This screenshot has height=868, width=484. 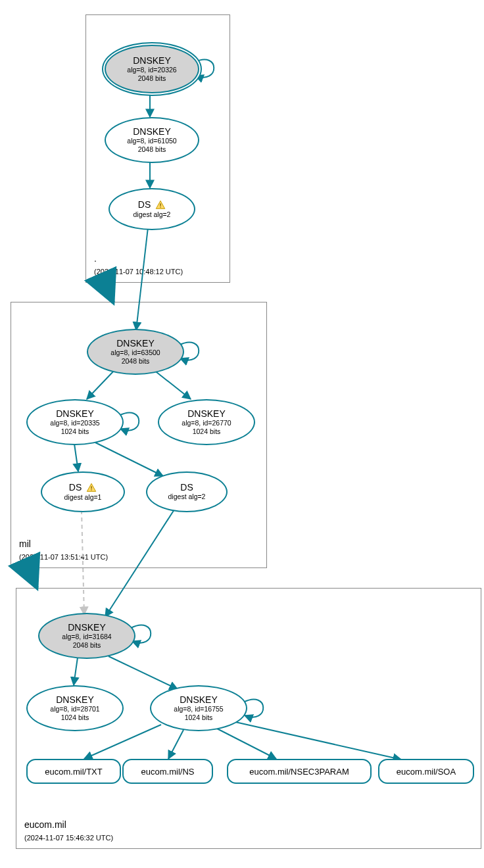 I want to click on ds-root: DS digest alg=2, so click(x=152, y=209).